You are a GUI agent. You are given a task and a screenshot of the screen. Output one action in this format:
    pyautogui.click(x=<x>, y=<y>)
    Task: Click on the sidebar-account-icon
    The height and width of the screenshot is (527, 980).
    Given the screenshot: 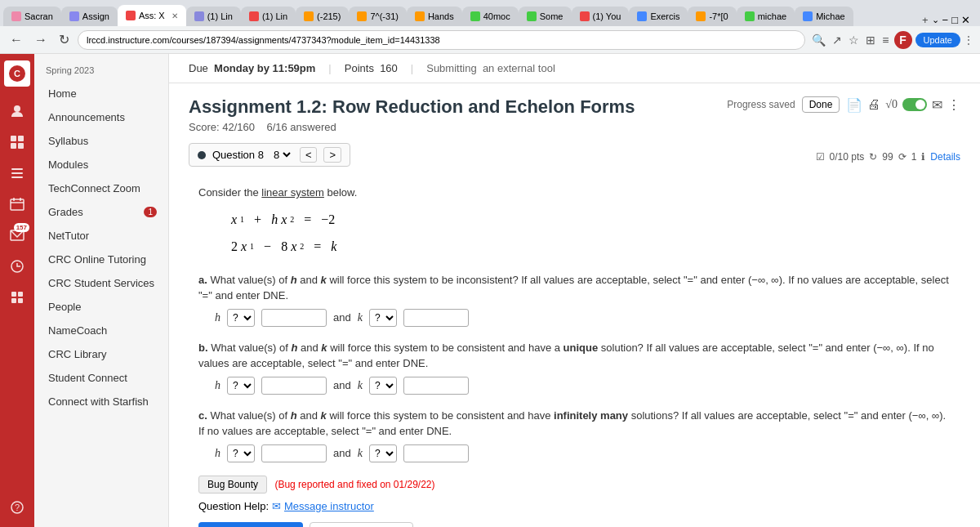 What is the action you would take?
    pyautogui.click(x=17, y=111)
    